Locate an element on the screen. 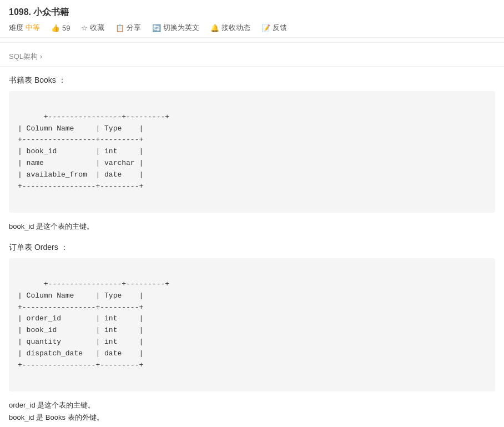 The image size is (504, 427). toolbar: 难度 中等 👍 59 ☆ 收藏 📋 分享 🔄 切换为英文 🔔 接收动态 📝 反馈 is located at coordinates (252, 28).